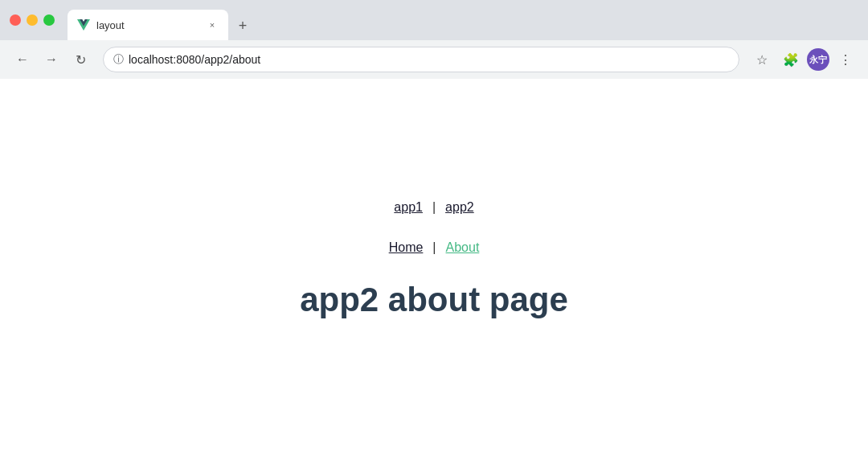 This screenshot has width=868, height=472. Describe the element at coordinates (434, 20) in the screenshot. I see `title-bar: layout × +` at that location.